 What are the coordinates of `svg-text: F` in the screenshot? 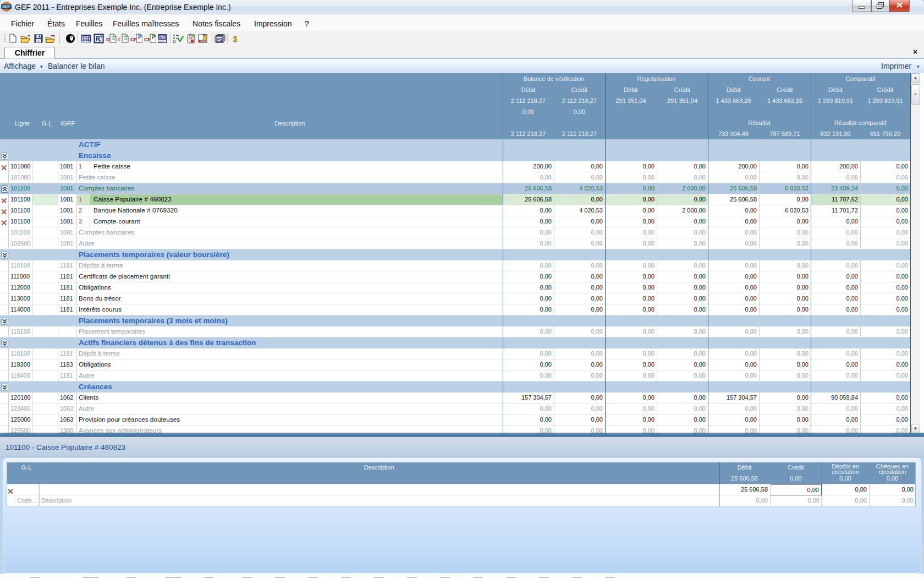 It's located at (140, 37).